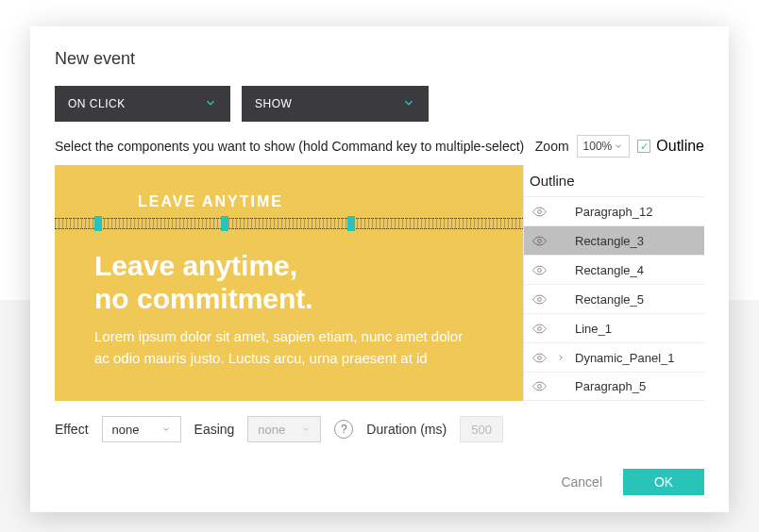  What do you see at coordinates (380, 58) in the screenshot?
I see `modal-title: New event` at bounding box center [380, 58].